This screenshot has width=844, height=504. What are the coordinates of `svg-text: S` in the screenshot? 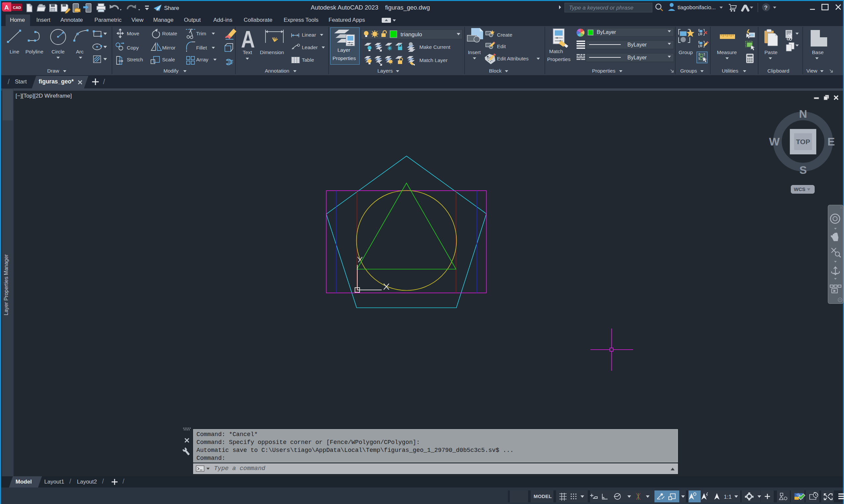 It's located at (803, 170).